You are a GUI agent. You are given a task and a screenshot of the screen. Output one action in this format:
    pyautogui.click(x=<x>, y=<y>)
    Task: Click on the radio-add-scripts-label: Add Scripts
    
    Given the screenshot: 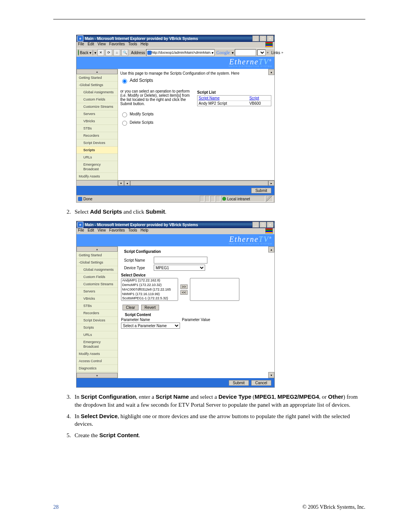 What is the action you would take?
    pyautogui.click(x=142, y=80)
    